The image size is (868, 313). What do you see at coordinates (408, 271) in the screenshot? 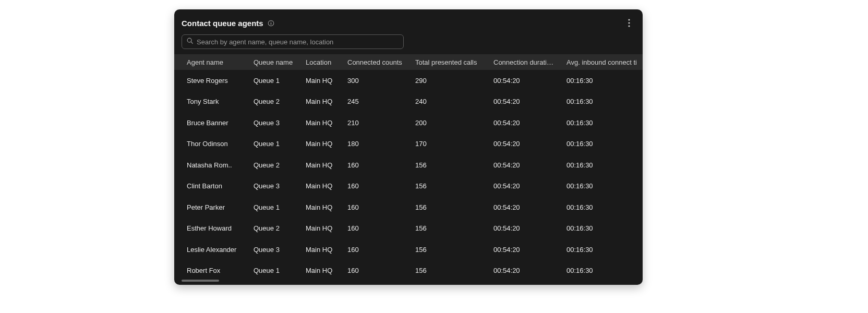
I see `table-row: Robert FoxQueue 1Main HQ16015600:54:2000…` at bounding box center [408, 271].